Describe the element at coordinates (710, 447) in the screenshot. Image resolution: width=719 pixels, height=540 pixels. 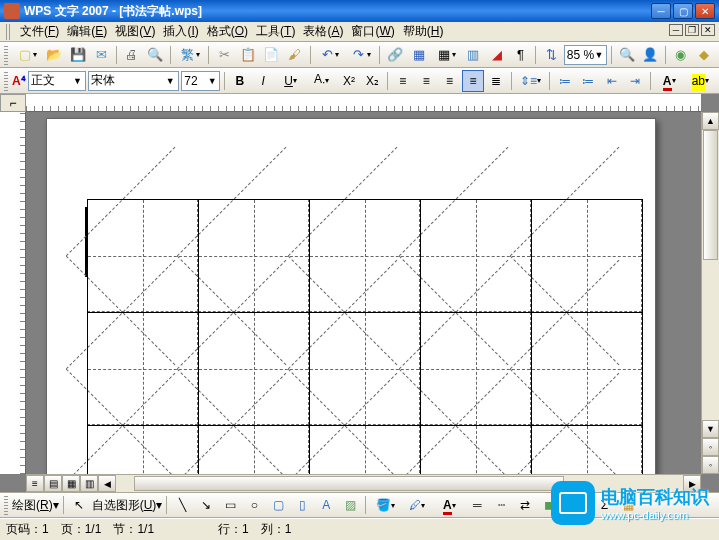
I see `prev-page-button: ◦` at that location.